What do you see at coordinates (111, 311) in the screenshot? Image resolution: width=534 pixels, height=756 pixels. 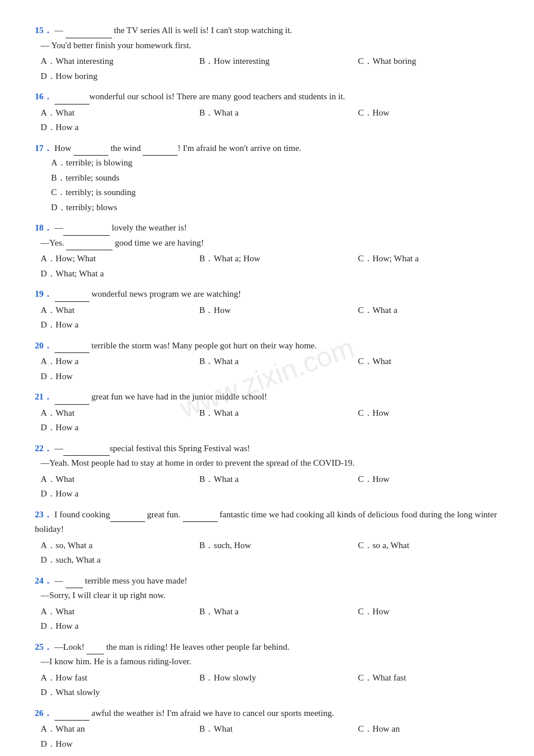 I see `q19-optA: A．What` at bounding box center [111, 311].